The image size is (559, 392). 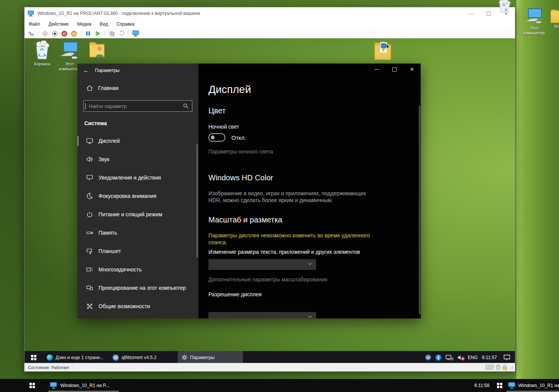 What do you see at coordinates (80, 385) in the screenshot?
I see `host-task-vm-window: Windows_10_R1 на P...` at bounding box center [80, 385].